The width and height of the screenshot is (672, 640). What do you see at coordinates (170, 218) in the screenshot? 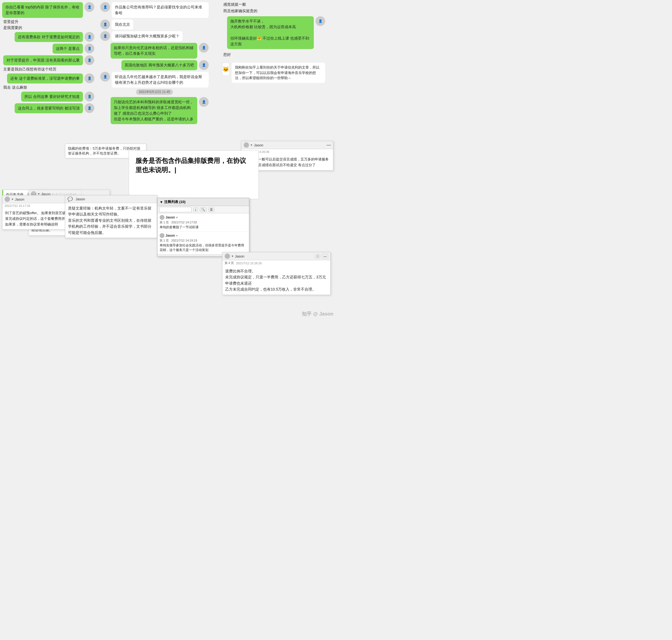
I see `ann-1-name: Jason` at bounding box center [170, 218].